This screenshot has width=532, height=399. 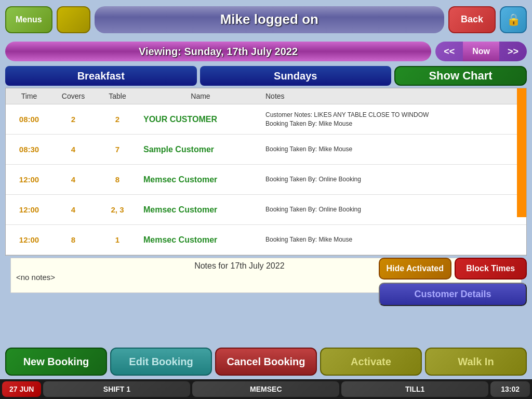 I want to click on cell-covers: 2, so click(x=73, y=119).